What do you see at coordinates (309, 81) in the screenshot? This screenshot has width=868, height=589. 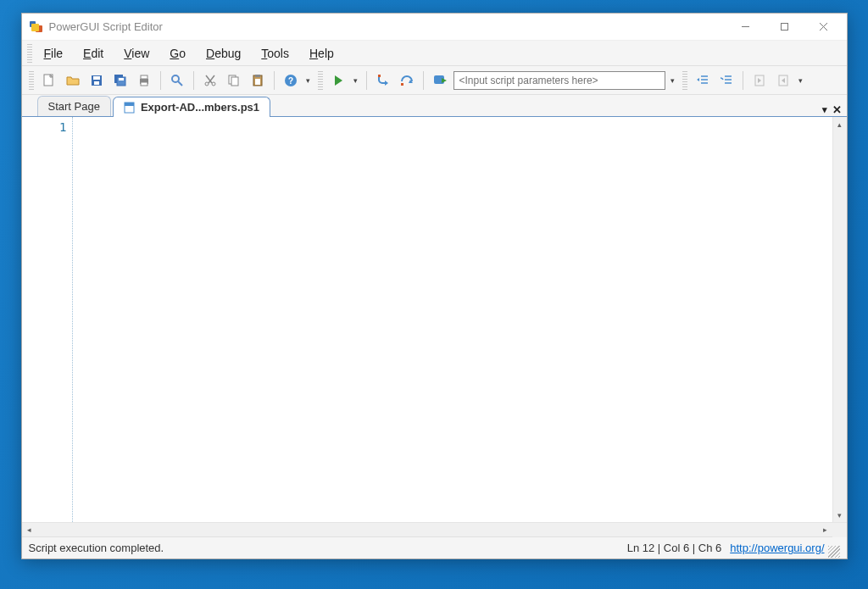 I see `help-dropdown-arrow: ▾` at bounding box center [309, 81].